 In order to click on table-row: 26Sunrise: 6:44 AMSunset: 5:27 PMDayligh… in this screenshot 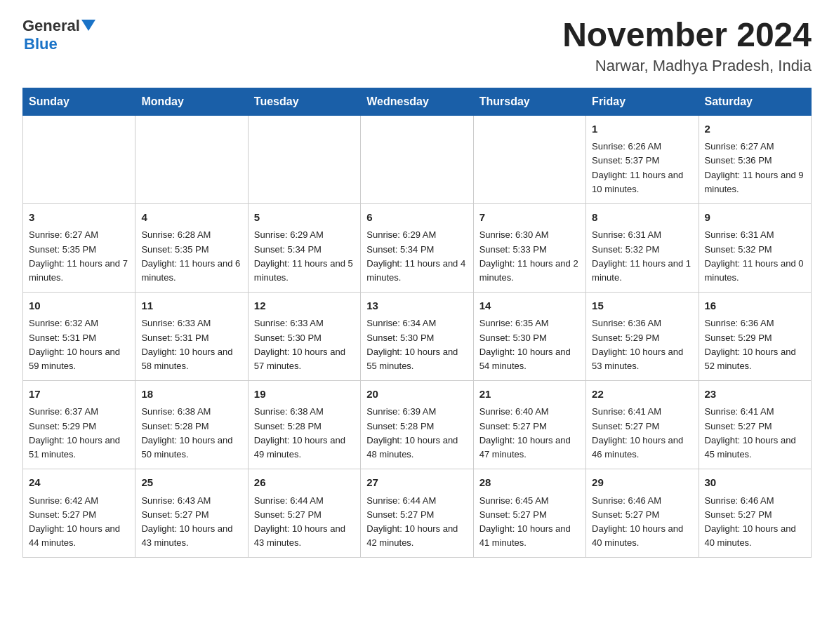, I will do `click(304, 514)`.